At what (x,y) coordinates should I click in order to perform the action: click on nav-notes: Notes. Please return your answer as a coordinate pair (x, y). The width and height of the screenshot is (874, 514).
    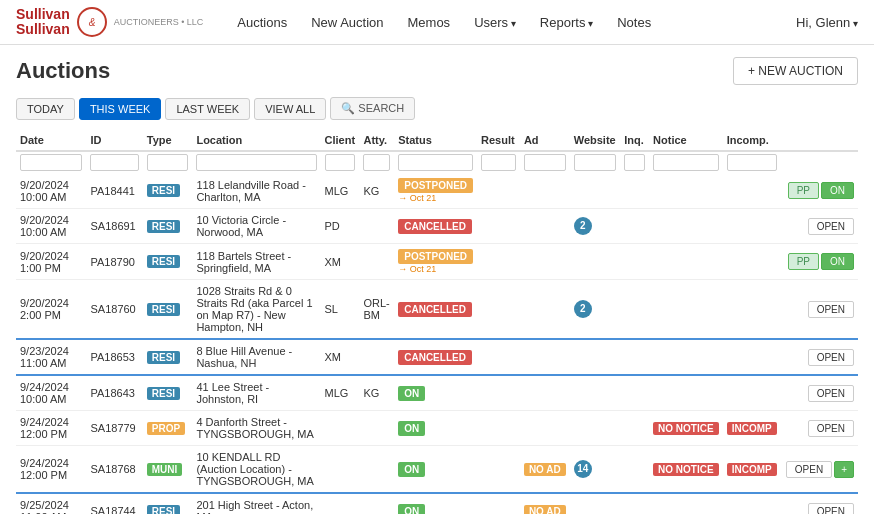
    Looking at the image, I should click on (634, 22).